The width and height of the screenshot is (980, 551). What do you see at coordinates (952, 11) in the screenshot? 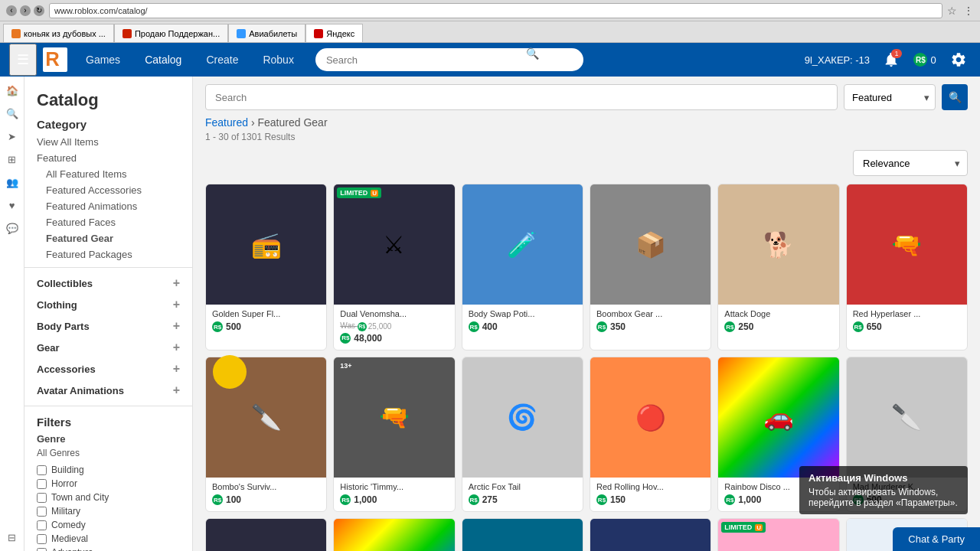
I see `star-icon: ☆` at bounding box center [952, 11].